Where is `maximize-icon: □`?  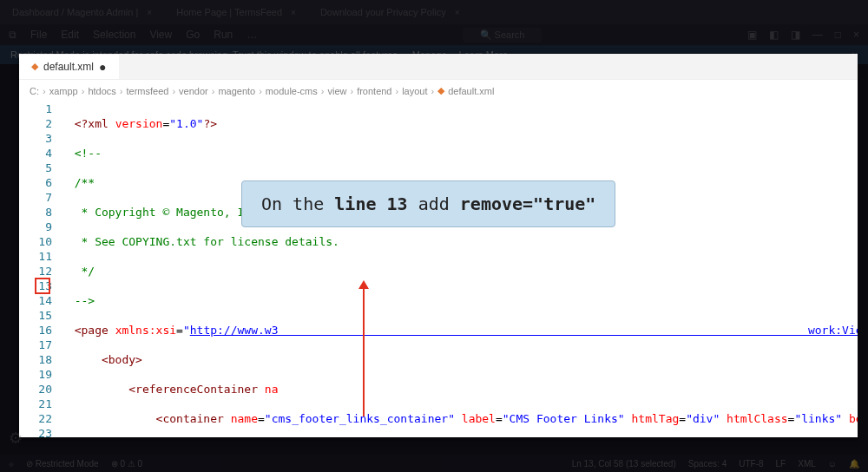
maximize-icon: □ is located at coordinates (838, 35).